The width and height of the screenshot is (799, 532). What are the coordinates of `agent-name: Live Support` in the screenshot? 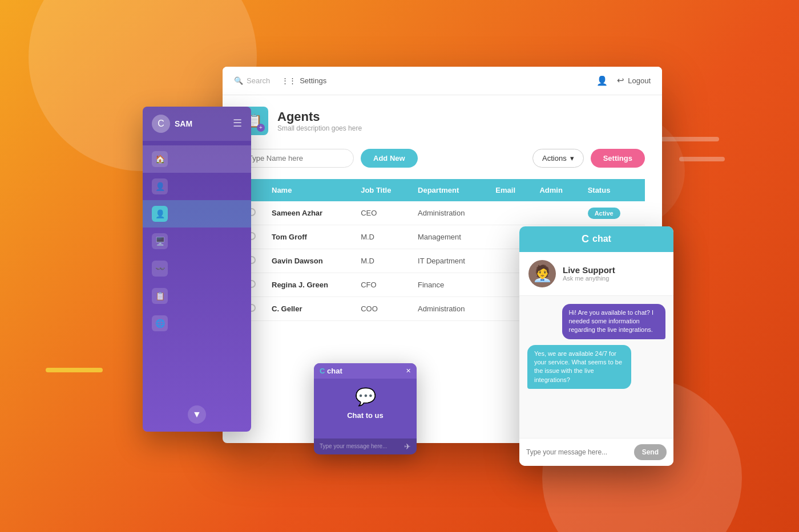 It's located at (589, 270).